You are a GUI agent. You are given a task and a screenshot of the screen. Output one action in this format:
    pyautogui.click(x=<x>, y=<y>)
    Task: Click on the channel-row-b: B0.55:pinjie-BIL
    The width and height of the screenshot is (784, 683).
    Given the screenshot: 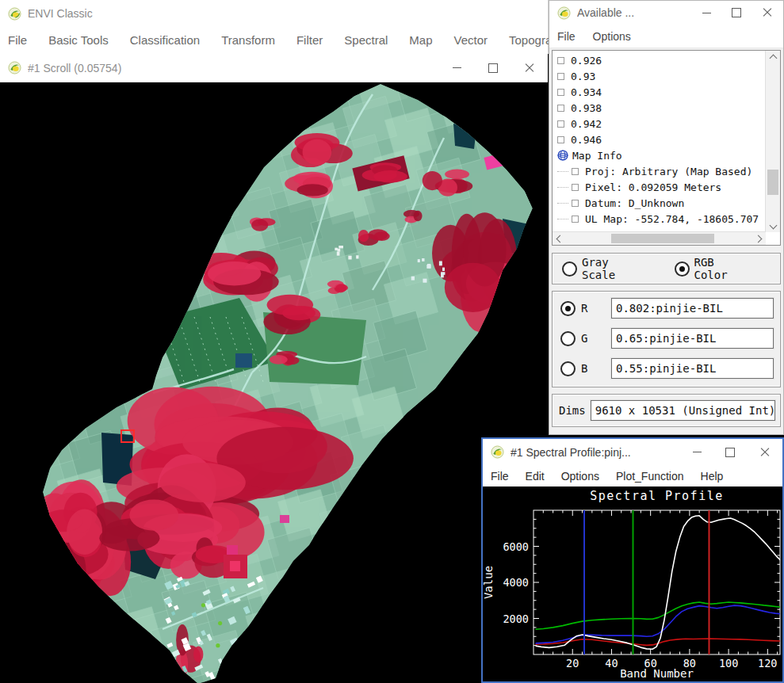 What is the action you would take?
    pyautogui.click(x=667, y=368)
    